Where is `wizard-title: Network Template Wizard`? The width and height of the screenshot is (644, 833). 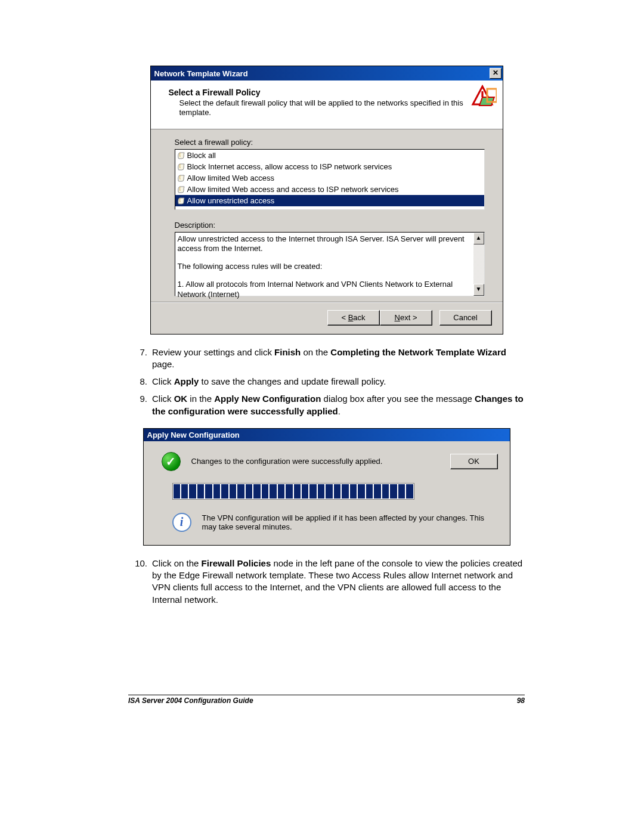 wizard-title: Network Template Wizard is located at coordinates (202, 74).